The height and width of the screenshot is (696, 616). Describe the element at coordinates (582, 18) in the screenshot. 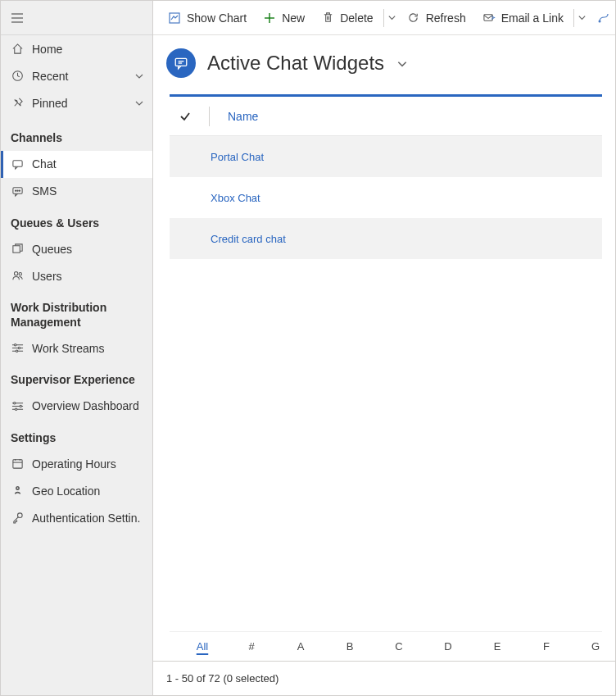

I see `cmd-email-dropdown` at that location.